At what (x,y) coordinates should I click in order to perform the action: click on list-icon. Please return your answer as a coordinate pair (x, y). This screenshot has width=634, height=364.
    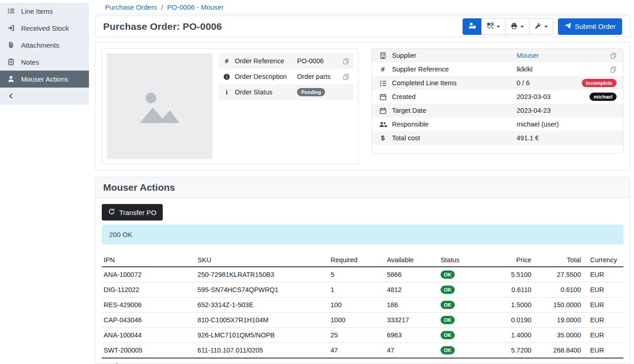
    Looking at the image, I should click on (11, 11).